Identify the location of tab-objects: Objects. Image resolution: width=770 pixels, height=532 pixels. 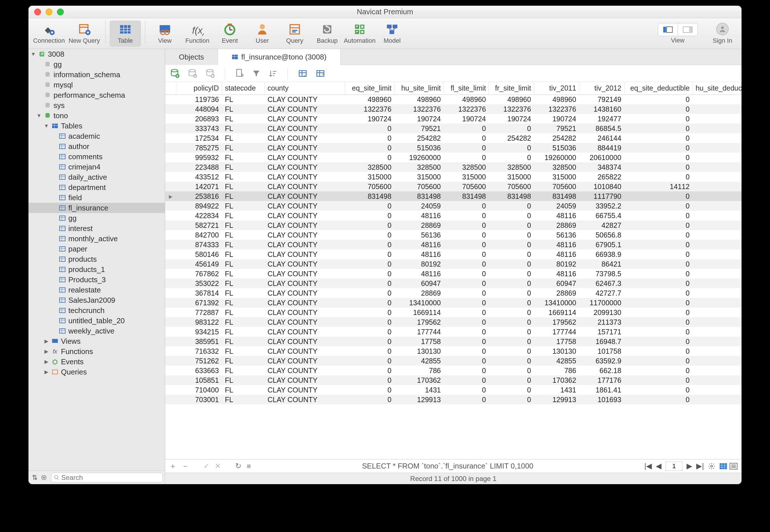
(191, 57).